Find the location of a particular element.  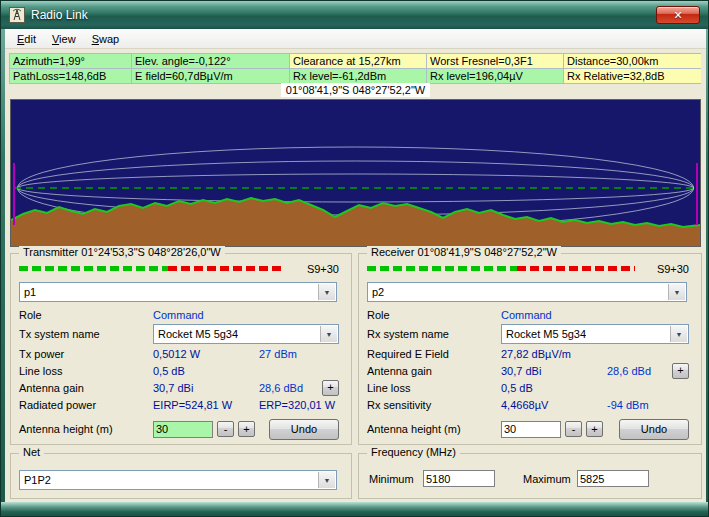

frequency-max-label: Maximum is located at coordinates (550, 479).